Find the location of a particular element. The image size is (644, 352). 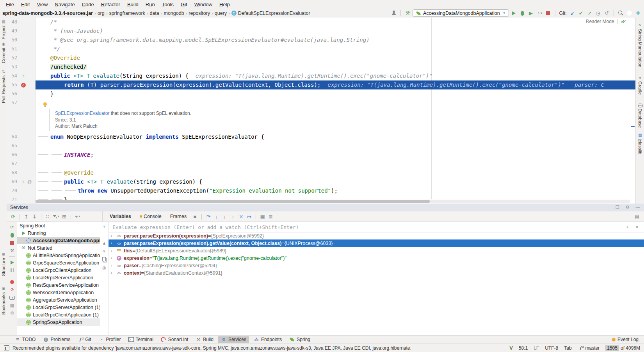

sidebar-tab-project: ▤Project is located at coordinates (4, 30).